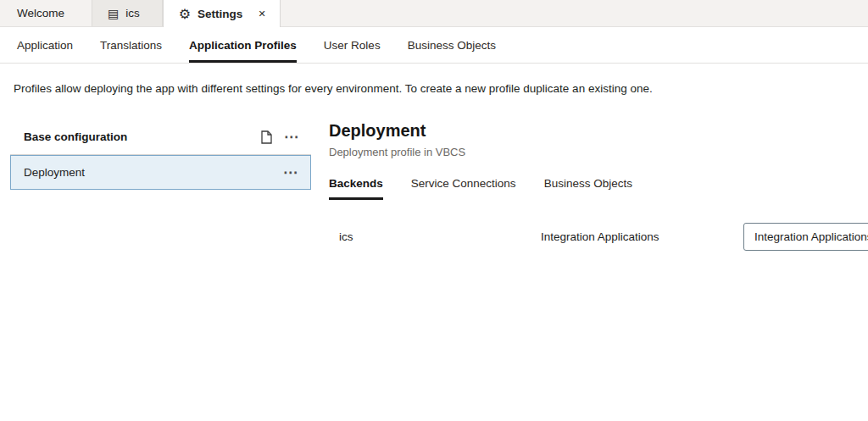 The image size is (868, 421). I want to click on subnav-application: Application, so click(45, 45).